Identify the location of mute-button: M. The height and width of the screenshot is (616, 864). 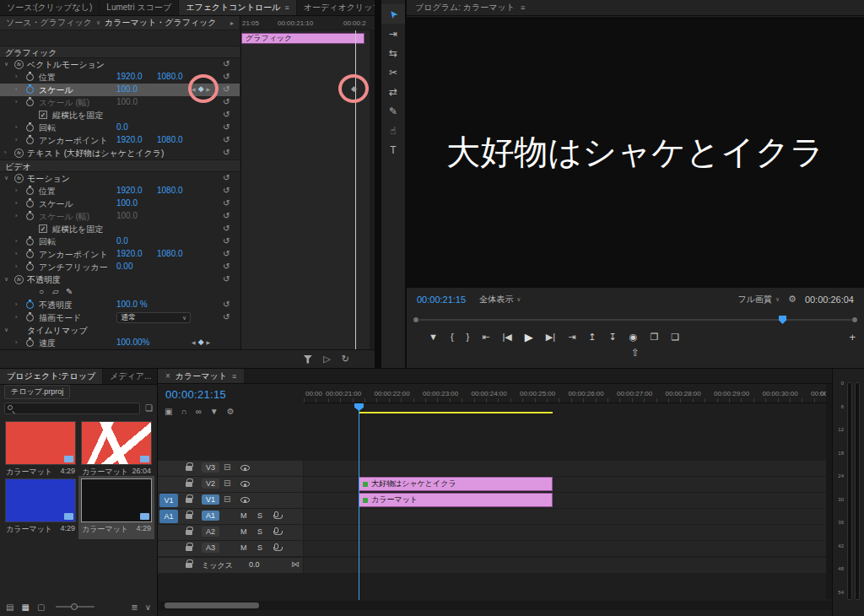
(244, 532).